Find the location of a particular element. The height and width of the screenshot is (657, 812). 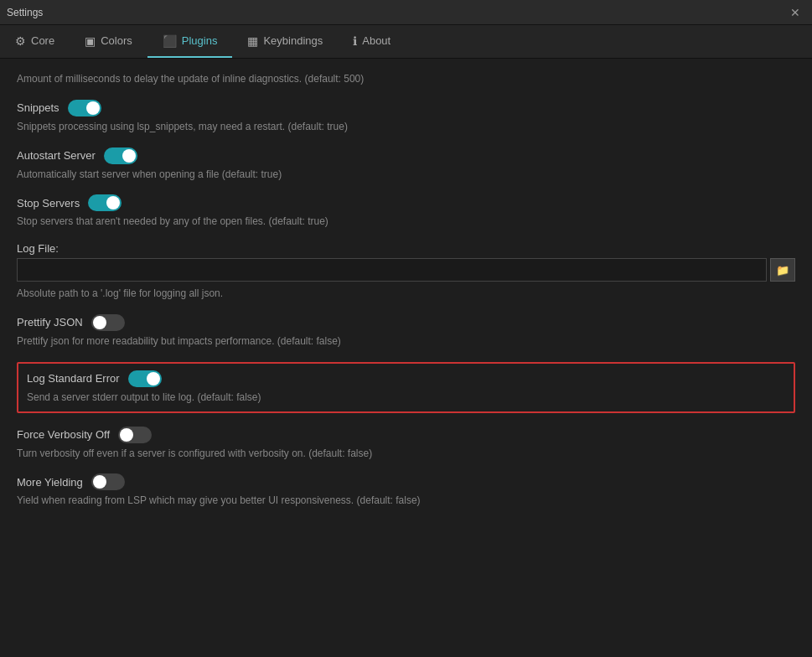

snippets-desc: Snippets processing using lsp_snippets, … is located at coordinates (406, 127).